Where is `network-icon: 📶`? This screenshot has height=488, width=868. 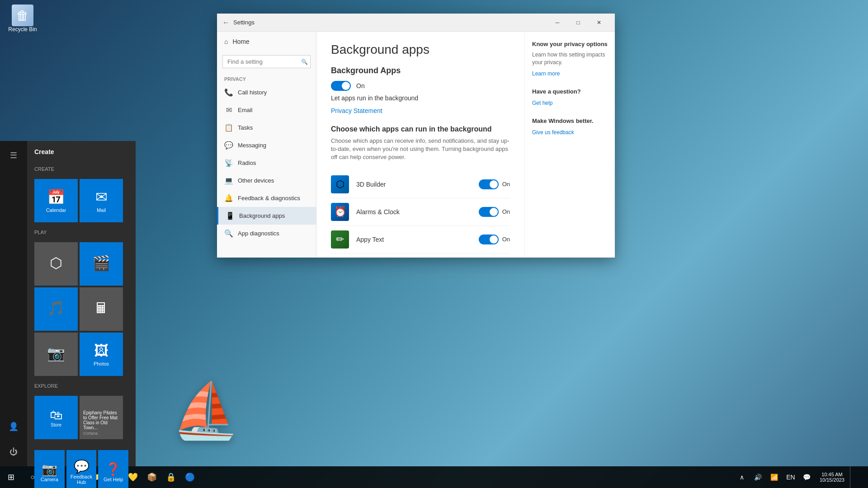 network-icon: 📶 is located at coordinates (774, 477).